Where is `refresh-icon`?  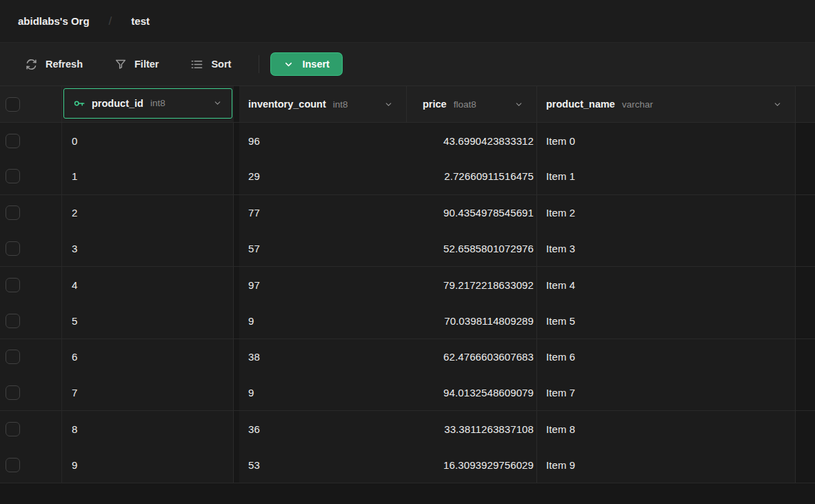
refresh-icon is located at coordinates (32, 65).